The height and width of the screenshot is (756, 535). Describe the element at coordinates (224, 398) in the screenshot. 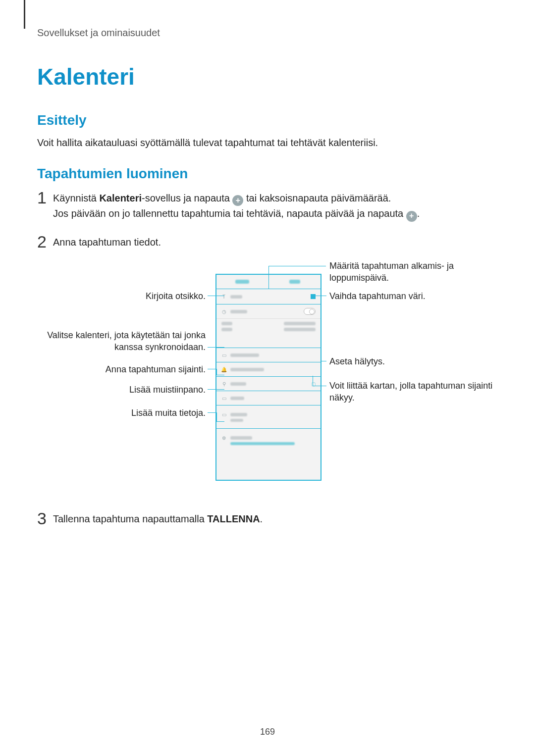

I see `note-icon: ▭` at that location.